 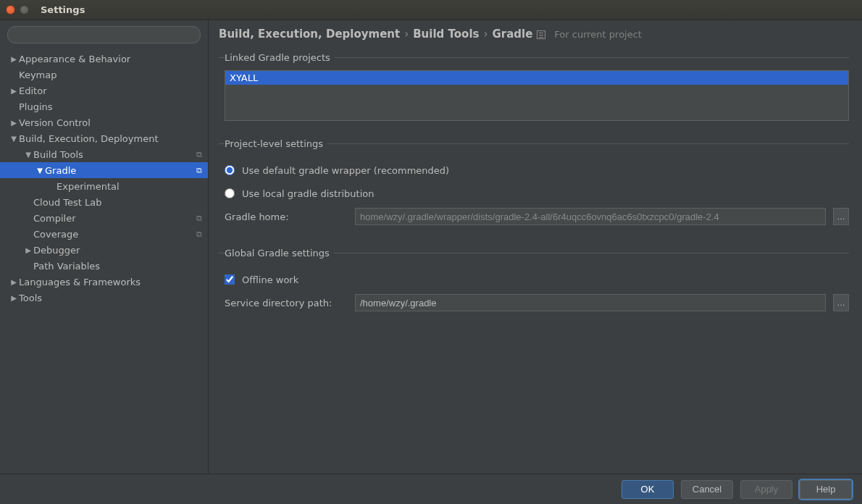 What do you see at coordinates (114, 235) in the screenshot?
I see `tree-label: Coverage` at bounding box center [114, 235].